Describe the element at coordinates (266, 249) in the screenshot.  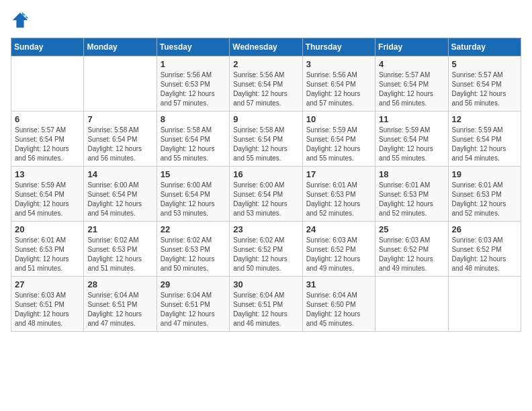
I see `calendar-week-row: 20Sunrise: 6:01 AM Sunset: 6:53 PM Dayli…` at that location.